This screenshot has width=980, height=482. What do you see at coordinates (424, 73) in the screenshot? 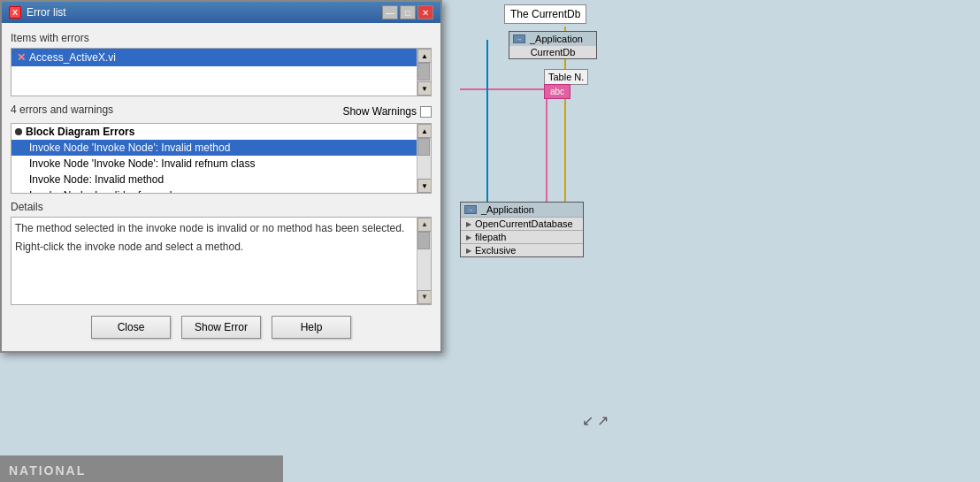
I see `items-scrollbar: ▲ ▼` at bounding box center [424, 73].